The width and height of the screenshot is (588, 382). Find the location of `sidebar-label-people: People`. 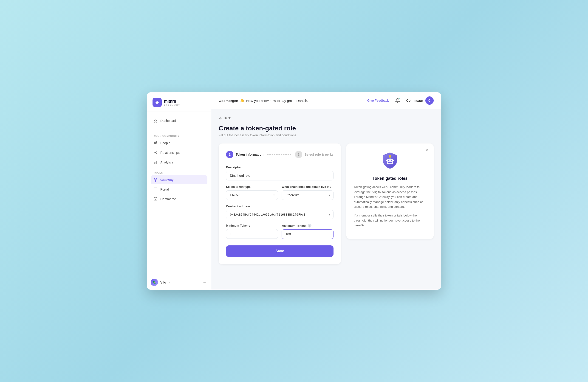

sidebar-label-people: People is located at coordinates (166, 143).